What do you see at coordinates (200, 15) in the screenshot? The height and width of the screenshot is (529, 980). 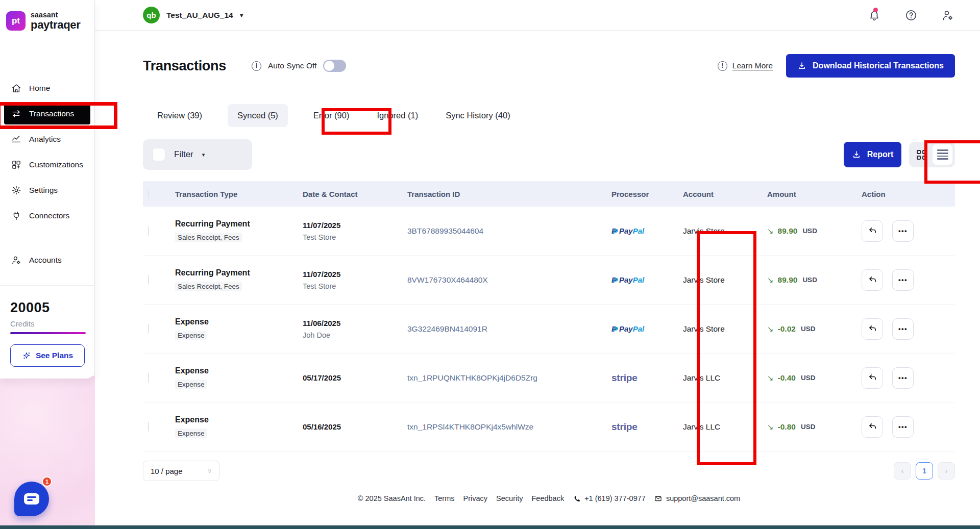 I see `company-selector: Test_AU_AUG_14` at bounding box center [200, 15].